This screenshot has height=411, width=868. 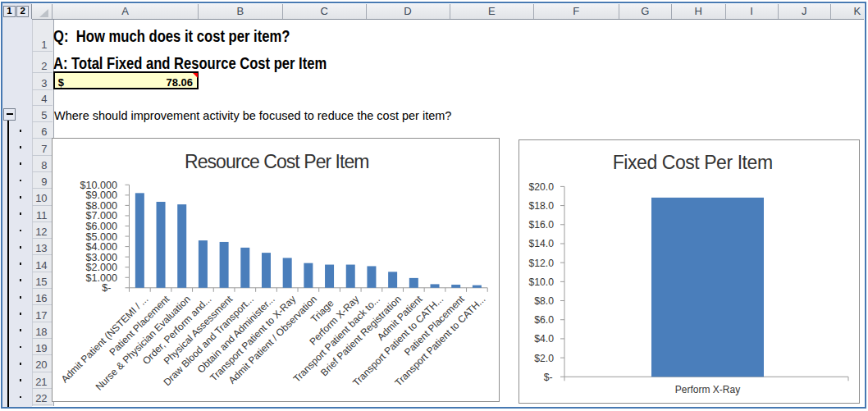 I want to click on svg-text: $9.000, so click(x=102, y=195).